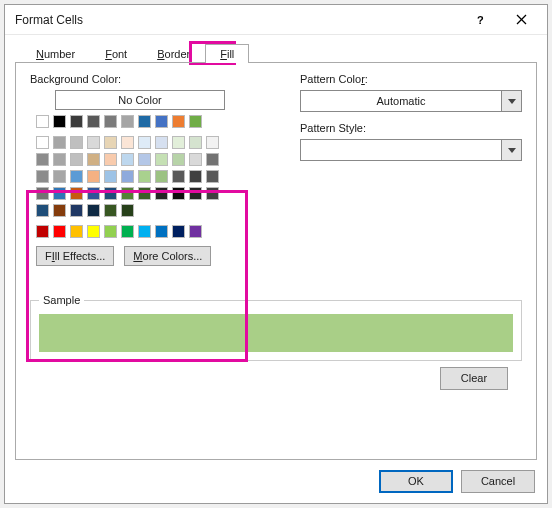  Describe the element at coordinates (140, 100) in the screenshot. I see `no-color-button: No Color` at that location.